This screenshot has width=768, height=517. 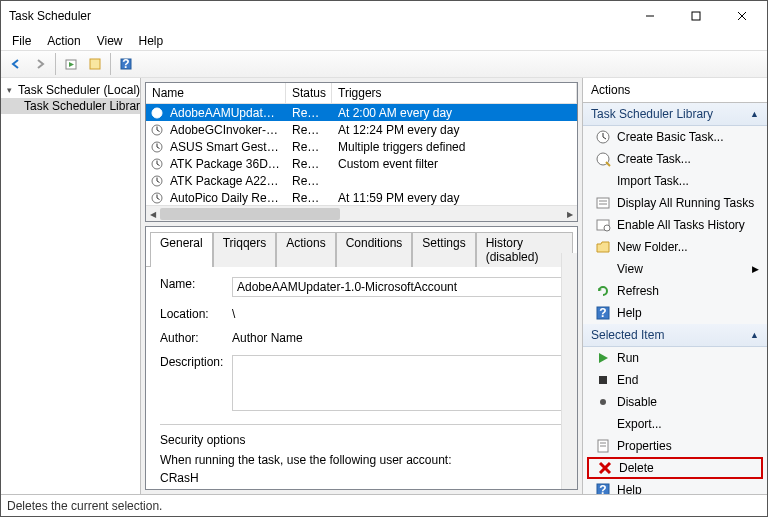 I want to click on action-new-folder: New Folder..., so click(x=675, y=247).